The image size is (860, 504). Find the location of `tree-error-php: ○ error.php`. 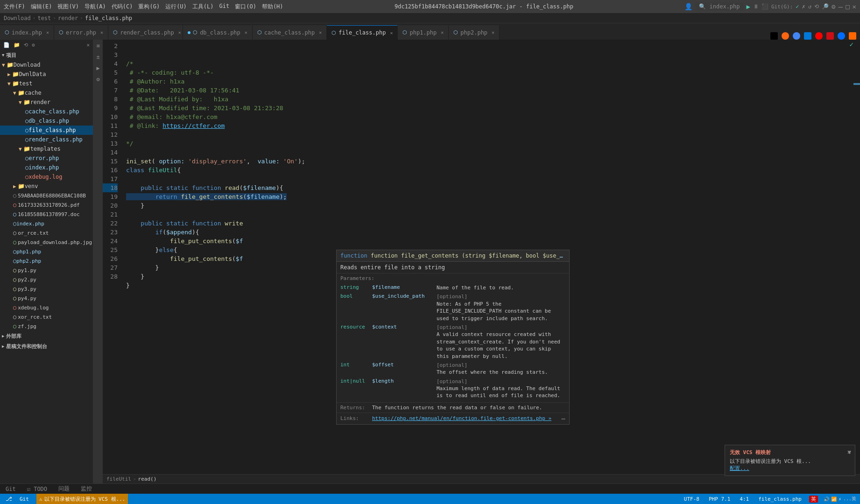

tree-error-php: ○ error.php is located at coordinates (47, 158).